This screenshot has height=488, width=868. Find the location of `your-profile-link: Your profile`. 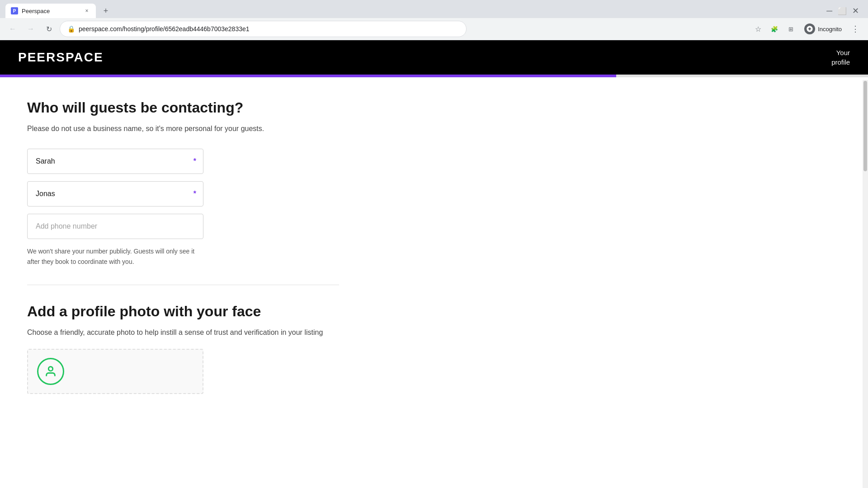

your-profile-link: Your profile is located at coordinates (841, 57).